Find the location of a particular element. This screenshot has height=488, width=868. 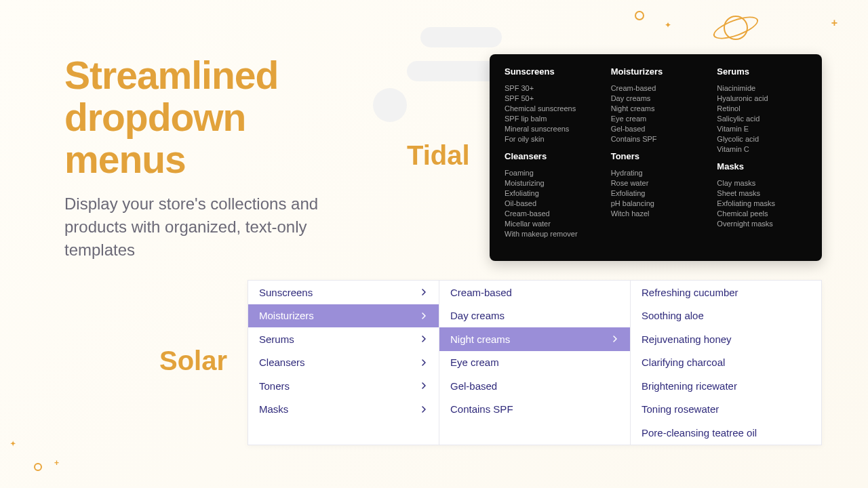

solar-menu-item: Cream-based is located at coordinates (534, 293).